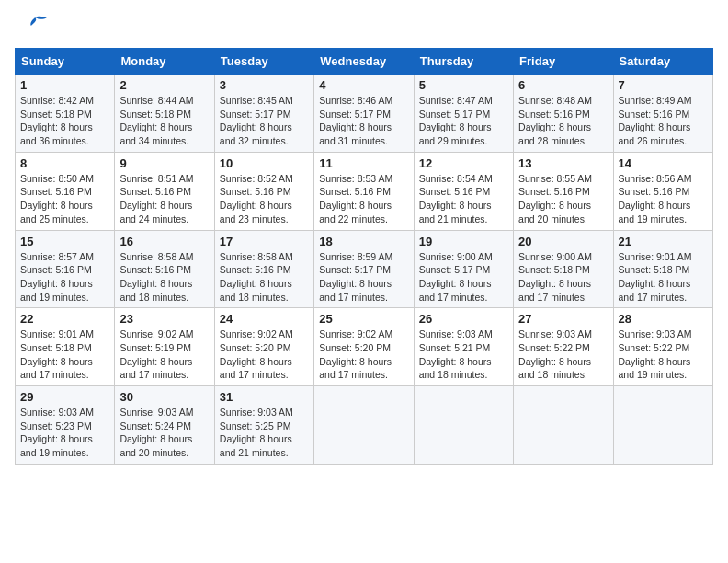 This screenshot has width=728, height=563. I want to click on calendar-cell: 17 Sunrise: 8:58 AMSunset: 5:16 PMDaylig…, so click(264, 269).